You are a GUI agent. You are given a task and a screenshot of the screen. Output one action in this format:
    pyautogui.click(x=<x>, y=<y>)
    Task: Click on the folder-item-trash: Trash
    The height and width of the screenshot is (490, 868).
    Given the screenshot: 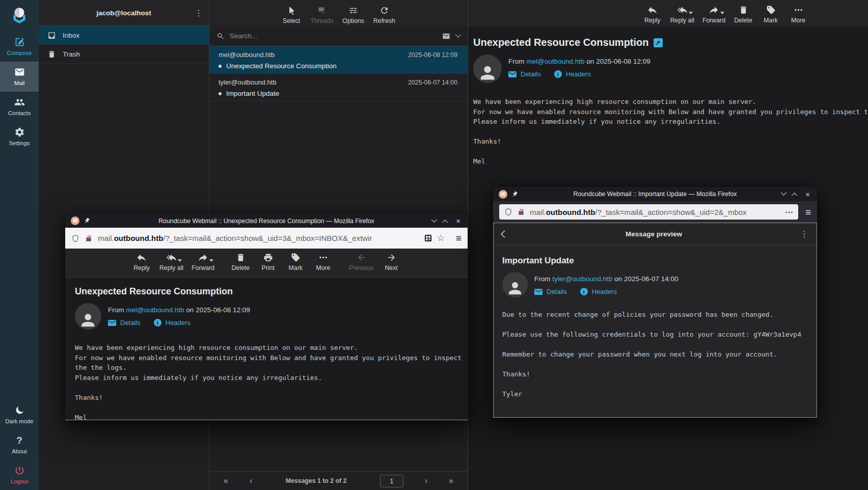 What is the action you would take?
    pyautogui.click(x=124, y=54)
    